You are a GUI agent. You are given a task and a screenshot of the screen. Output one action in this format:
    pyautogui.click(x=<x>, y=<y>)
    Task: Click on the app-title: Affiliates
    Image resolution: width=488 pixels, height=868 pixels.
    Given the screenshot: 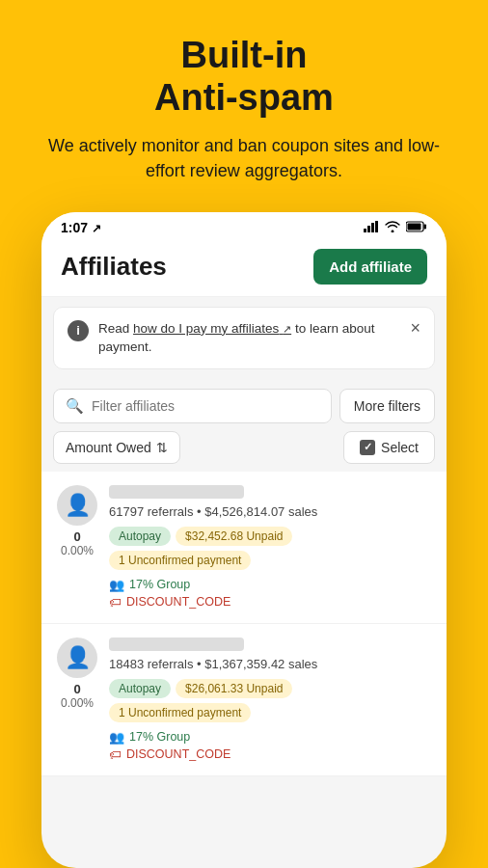 What is the action you would take?
    pyautogui.click(x=114, y=266)
    